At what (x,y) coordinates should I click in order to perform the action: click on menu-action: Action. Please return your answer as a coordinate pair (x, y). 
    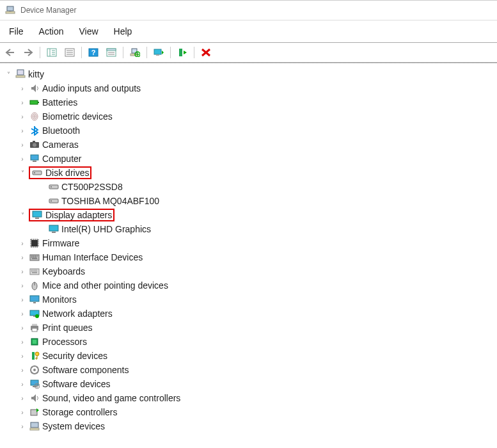
    Looking at the image, I should click on (51, 31).